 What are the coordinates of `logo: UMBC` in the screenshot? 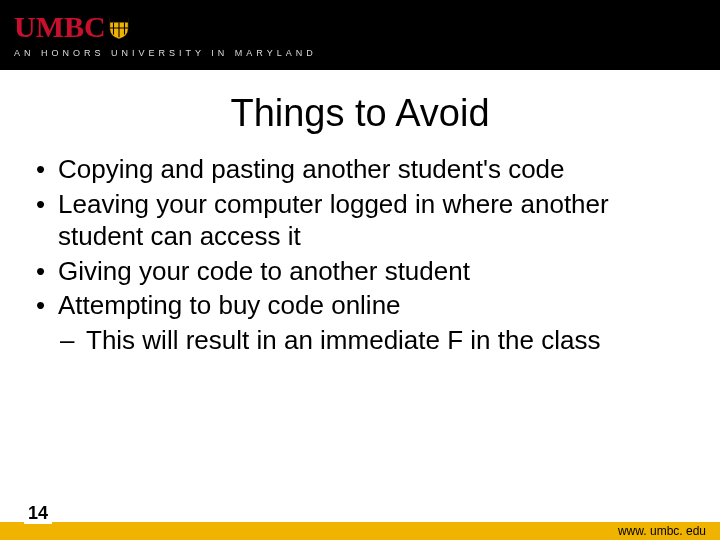 It's located at (367, 27).